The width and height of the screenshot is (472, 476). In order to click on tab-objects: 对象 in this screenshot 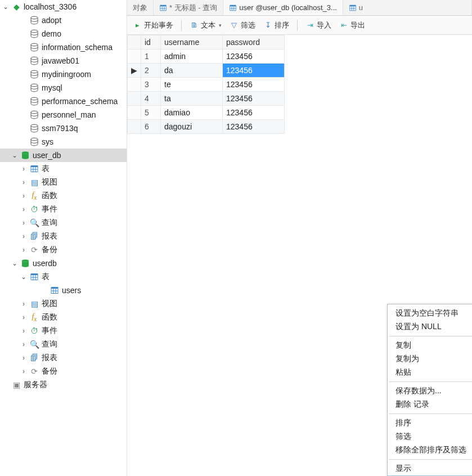, I will do `click(141, 8)`.